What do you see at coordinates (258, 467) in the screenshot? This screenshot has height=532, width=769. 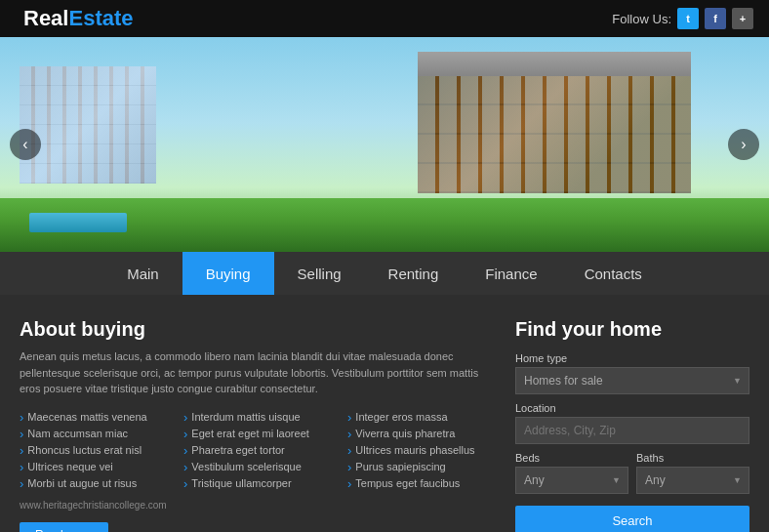 I see `list-item: Vestibulum scelerisque` at bounding box center [258, 467].